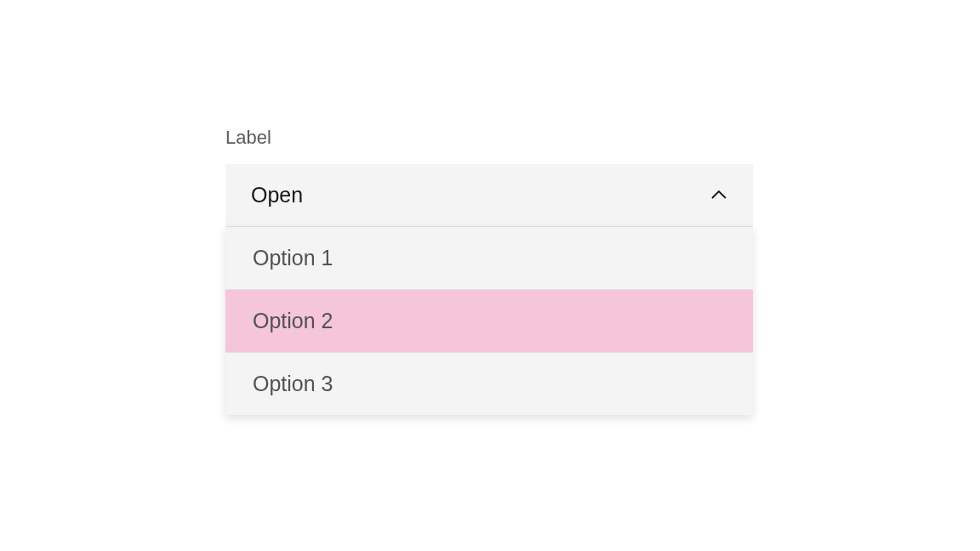 The height and width of the screenshot is (551, 980). What do you see at coordinates (489, 321) in the screenshot?
I see `dropdown-option-2: Option 2` at bounding box center [489, 321].